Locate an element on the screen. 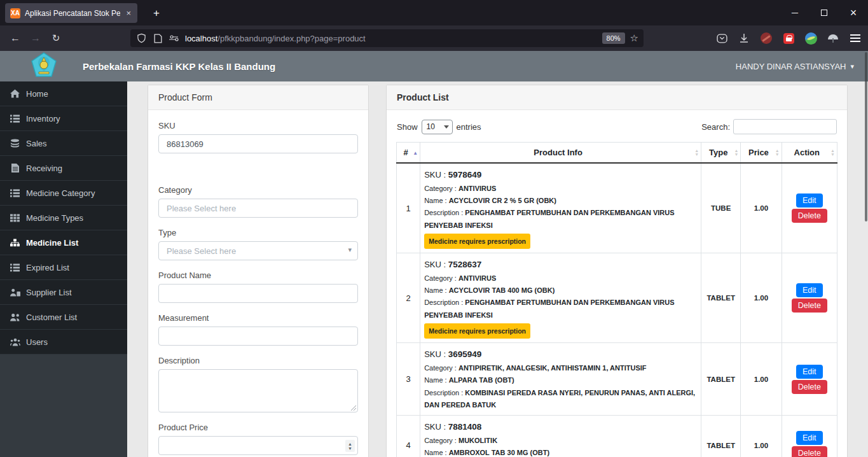 This screenshot has height=457, width=868. product-list-title: Product List is located at coordinates (617, 98).